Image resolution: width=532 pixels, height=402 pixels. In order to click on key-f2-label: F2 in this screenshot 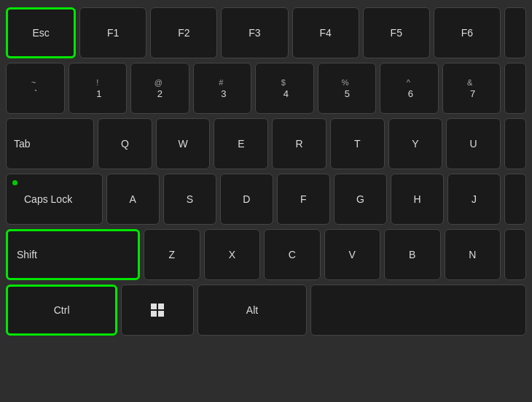, I will do `click(184, 33)`.